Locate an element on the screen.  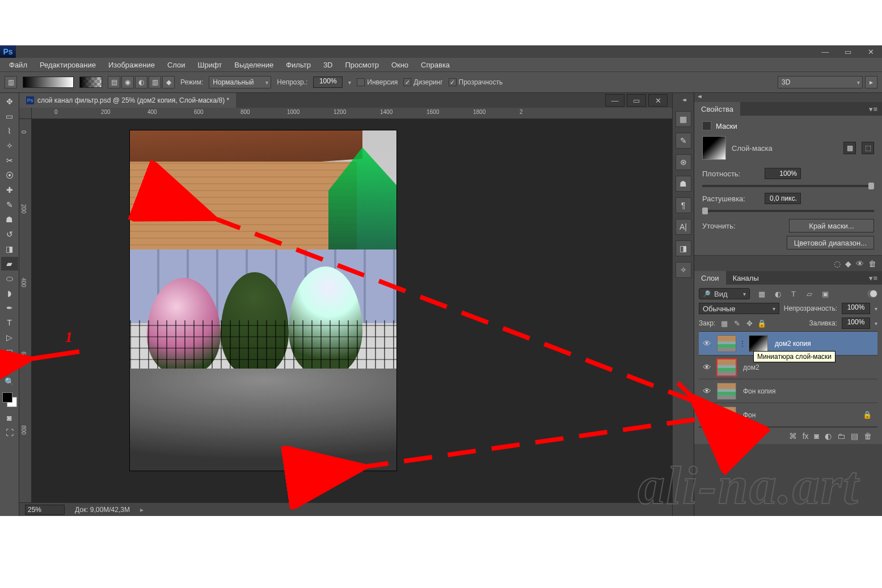
zoom-input: 25% is located at coordinates (45, 510).